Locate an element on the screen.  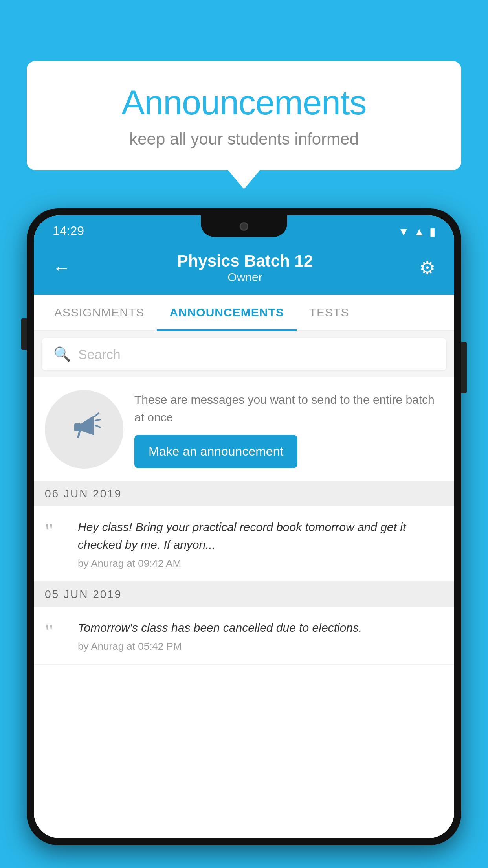
header-center: Physics Batch 12 Owner is located at coordinates (245, 268).